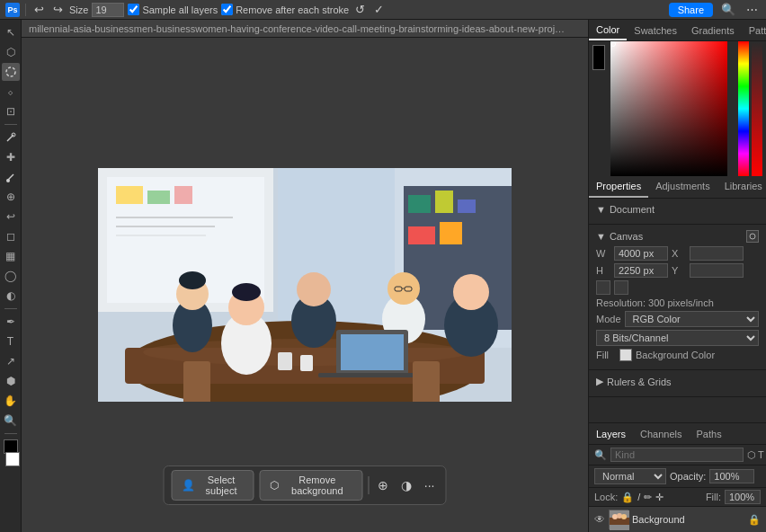  Describe the element at coordinates (13, 459) in the screenshot. I see `background-color` at that location.